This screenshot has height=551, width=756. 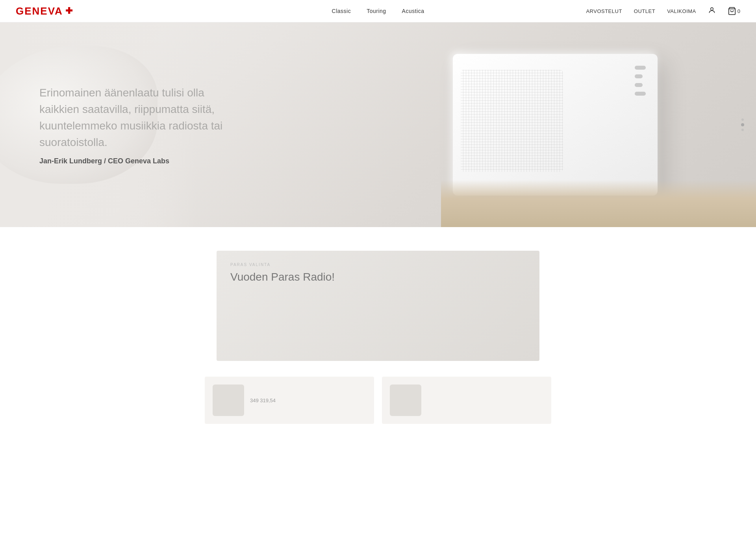 What do you see at coordinates (378, 400) in the screenshot?
I see `products-row: 349 319,54` at bounding box center [378, 400].